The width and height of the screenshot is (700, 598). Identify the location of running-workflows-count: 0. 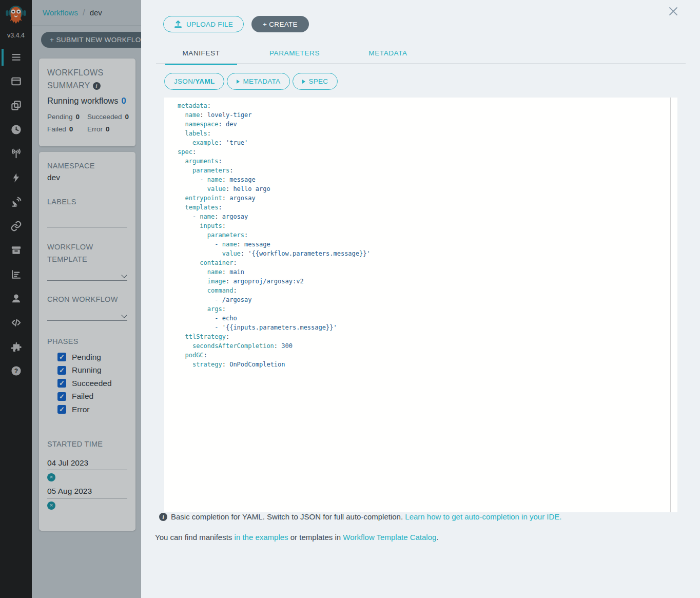
(123, 101).